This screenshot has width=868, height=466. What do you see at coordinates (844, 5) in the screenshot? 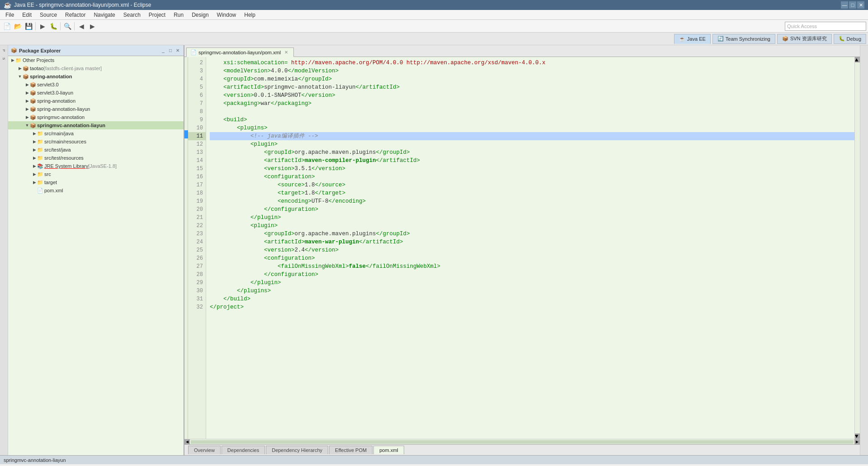
I see `minimize-button: —` at bounding box center [844, 5].